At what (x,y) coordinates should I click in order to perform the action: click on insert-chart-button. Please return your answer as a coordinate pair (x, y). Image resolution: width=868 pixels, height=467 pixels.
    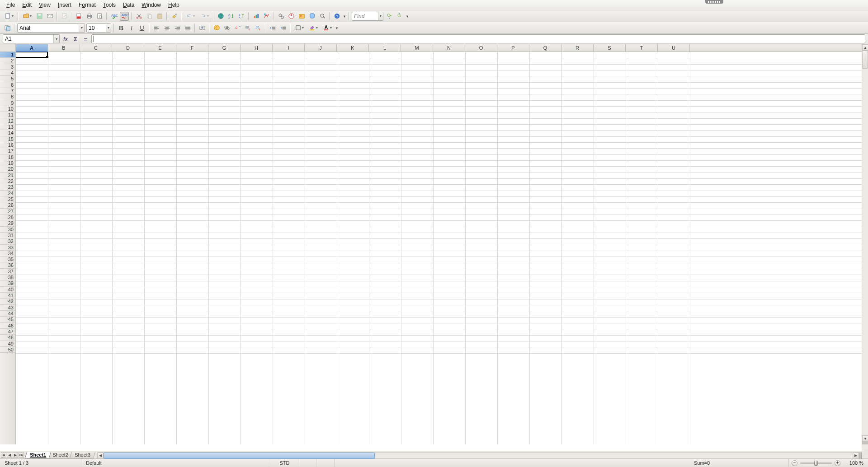
    Looking at the image, I should click on (256, 16).